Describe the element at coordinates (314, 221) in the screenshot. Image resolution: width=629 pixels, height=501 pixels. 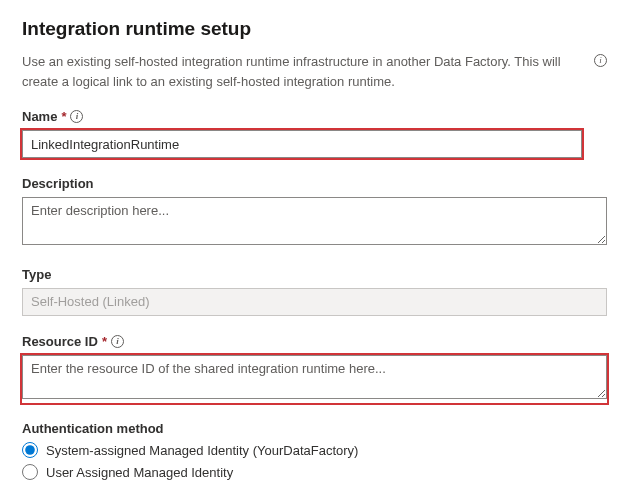
I see `description-input` at that location.